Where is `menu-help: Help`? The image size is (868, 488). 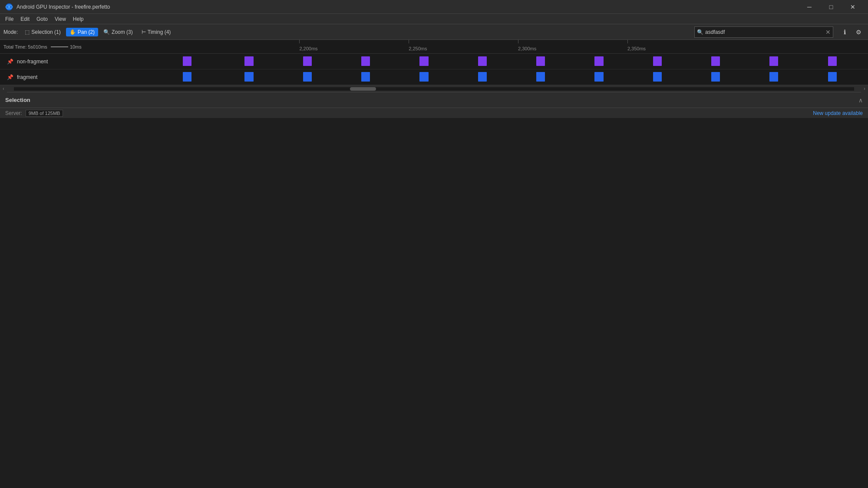
menu-help: Help is located at coordinates (78, 19).